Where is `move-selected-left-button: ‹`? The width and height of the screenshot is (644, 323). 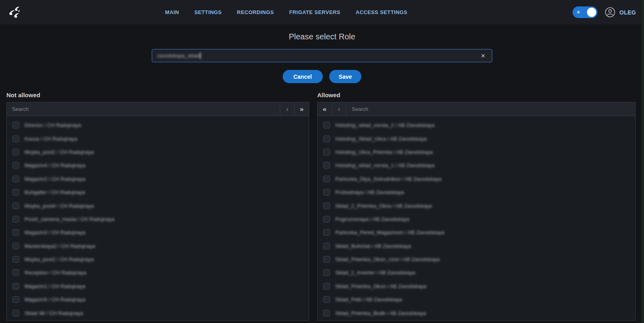 move-selected-left-button: ‹ is located at coordinates (339, 109).